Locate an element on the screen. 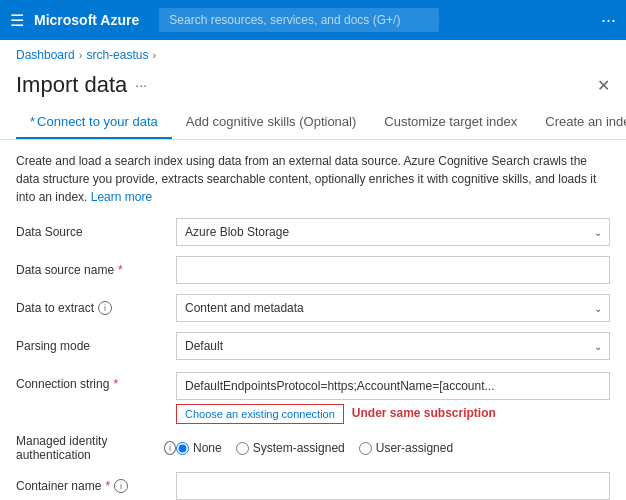 Image resolution: width=626 pixels, height=500 pixels. breadcrumb-sep-2: › is located at coordinates (154, 55).